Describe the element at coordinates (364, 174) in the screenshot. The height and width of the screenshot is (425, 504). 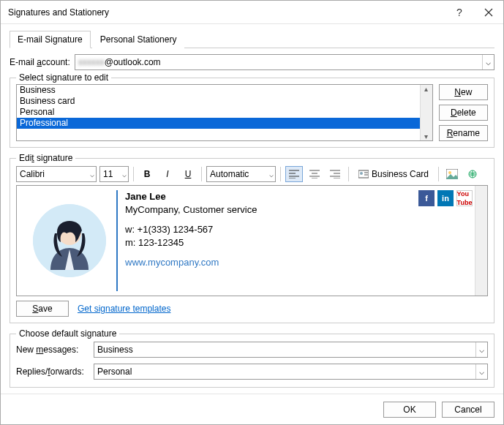
I see `business-card-icon` at that location.